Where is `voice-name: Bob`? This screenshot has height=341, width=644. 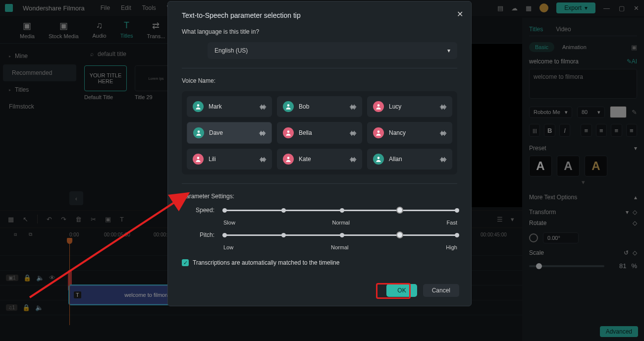
voice-name: Bob is located at coordinates (322, 107).